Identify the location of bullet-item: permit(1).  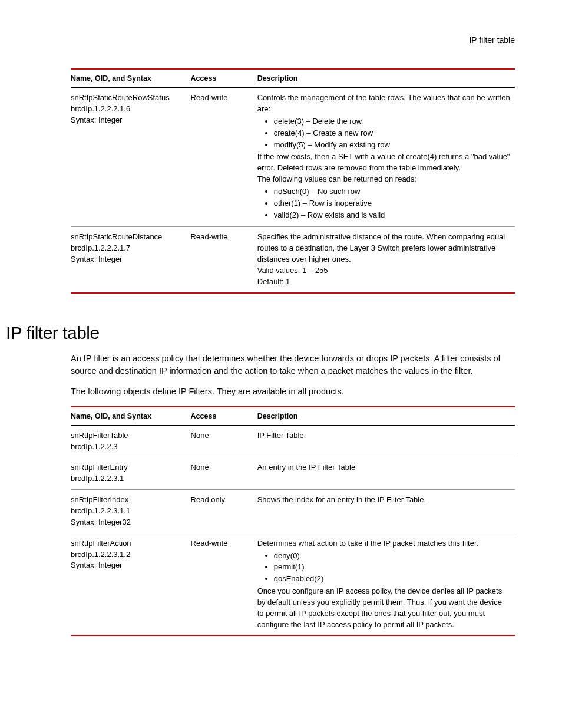
(392, 567).